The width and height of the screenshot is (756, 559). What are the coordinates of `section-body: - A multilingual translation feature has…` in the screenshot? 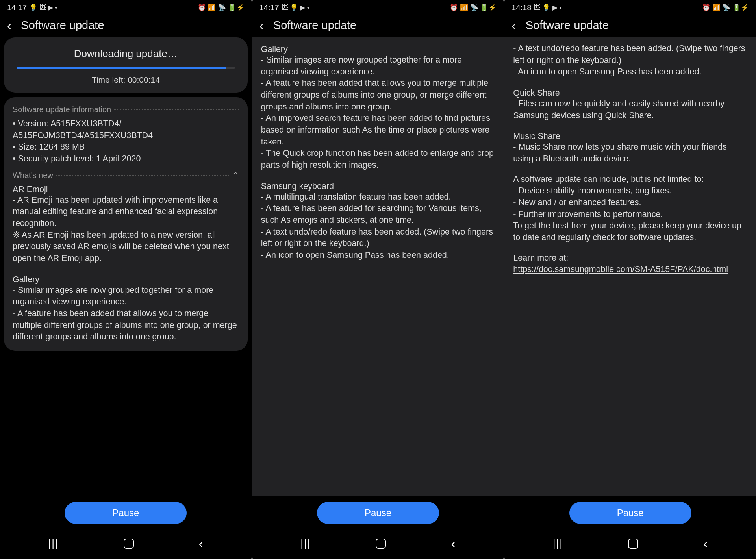 It's located at (378, 226).